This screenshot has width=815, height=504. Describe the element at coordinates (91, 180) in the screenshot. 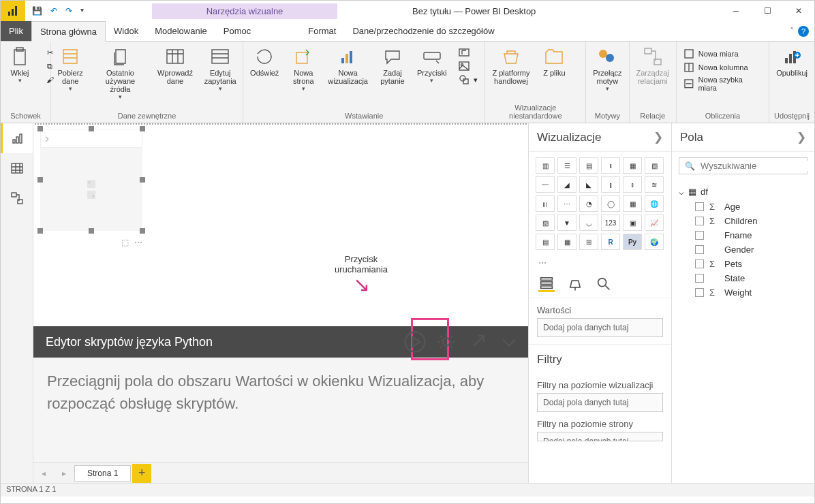

I see `python-visual-placeholder: › ⬚ ⋯` at that location.